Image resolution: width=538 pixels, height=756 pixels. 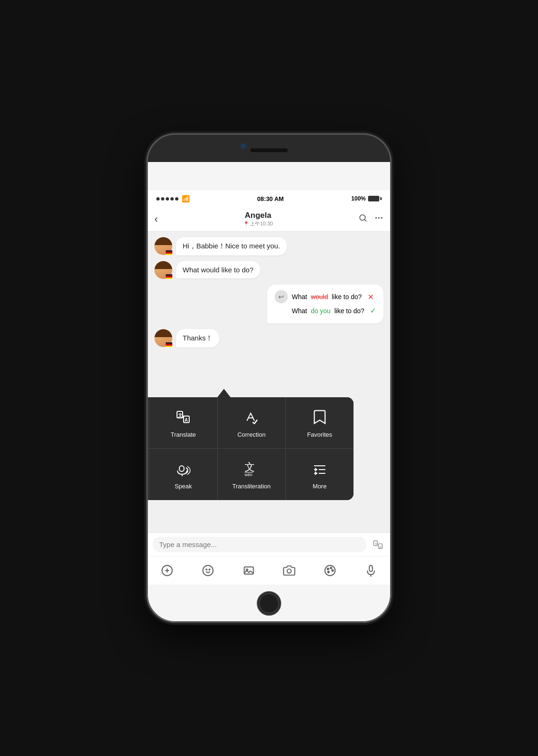 I want to click on home-button-inner, so click(x=269, y=603).